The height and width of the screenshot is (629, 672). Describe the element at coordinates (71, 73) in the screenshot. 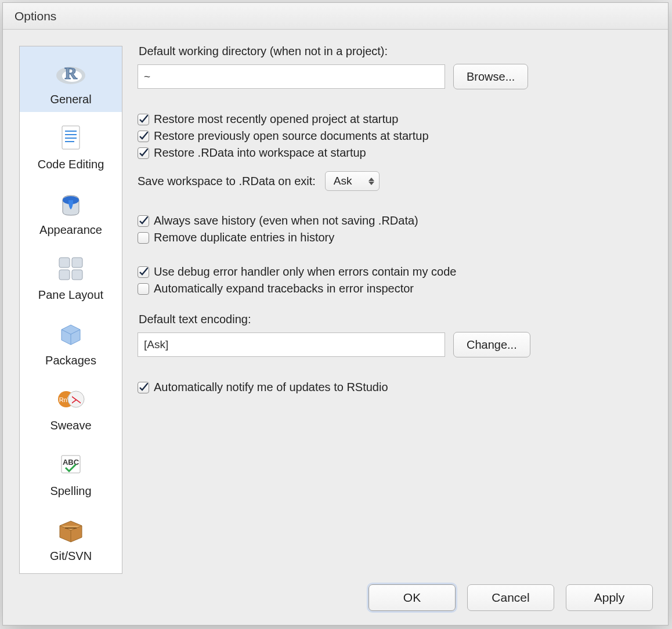

I see `svg-text: R` at that location.